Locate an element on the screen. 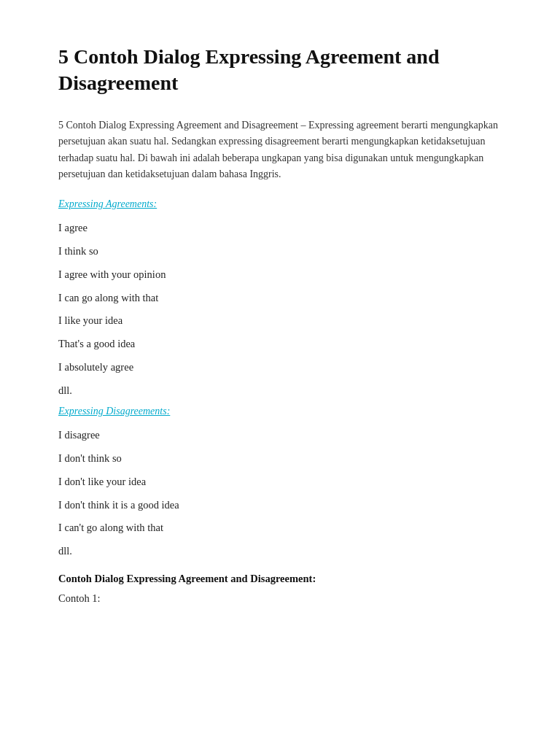  disagreement-item: I don't like your idea is located at coordinates (280, 482).